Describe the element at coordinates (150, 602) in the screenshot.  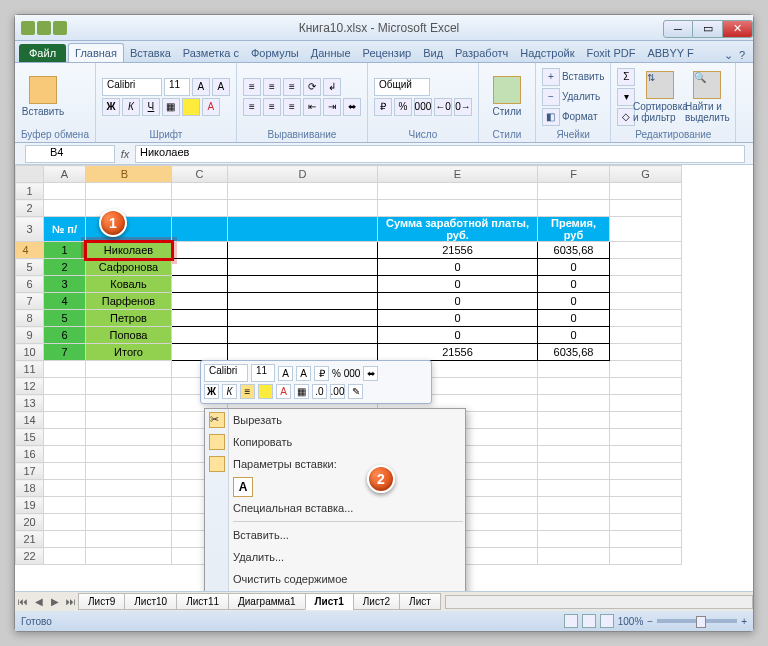
I see `sheet-tab-Лист10: Лист10` at that location.